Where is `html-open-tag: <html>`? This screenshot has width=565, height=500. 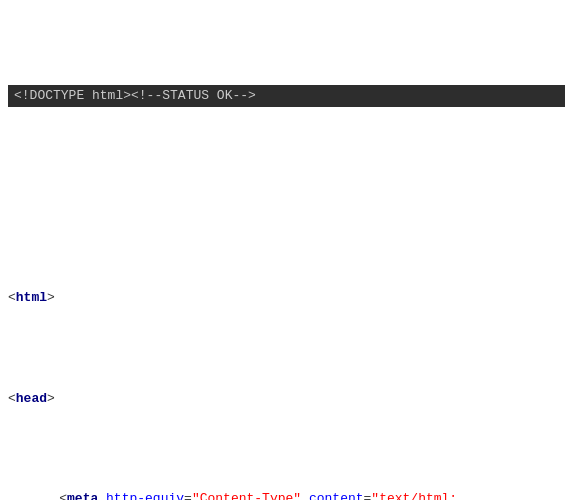 html-open-tag: <html> is located at coordinates (286, 298).